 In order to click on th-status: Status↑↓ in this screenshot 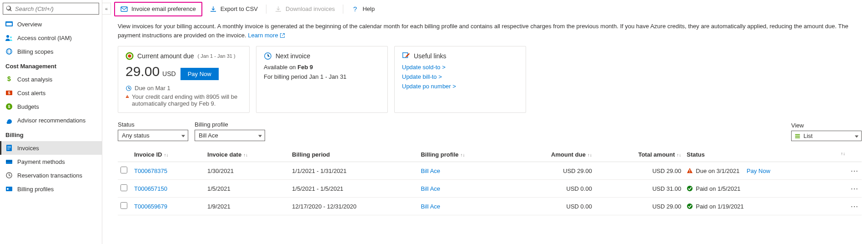, I will do `click(766, 155)`.